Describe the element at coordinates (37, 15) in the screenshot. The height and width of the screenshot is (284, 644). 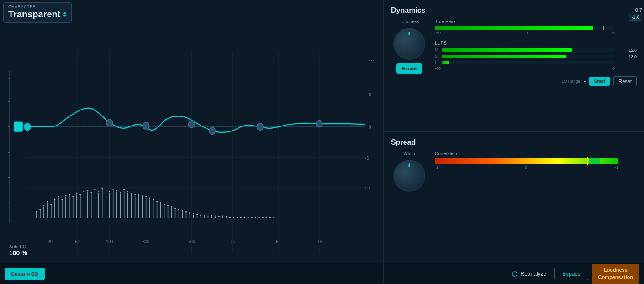
I see `character-value: Transparent` at that location.